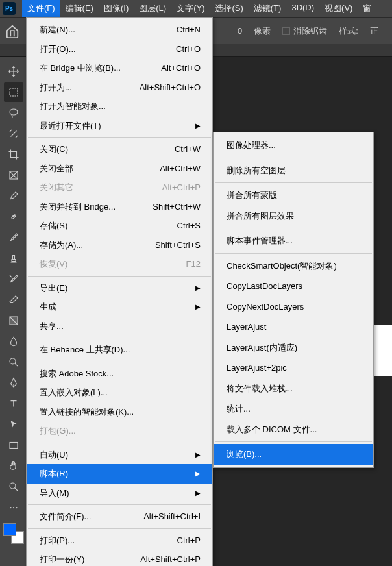 Image resolution: width=392 pixels, height=566 pixels. What do you see at coordinates (293, 266) in the screenshot?
I see `scripts-item-9: CheckSmartObject(智能对象)` at bounding box center [293, 266].